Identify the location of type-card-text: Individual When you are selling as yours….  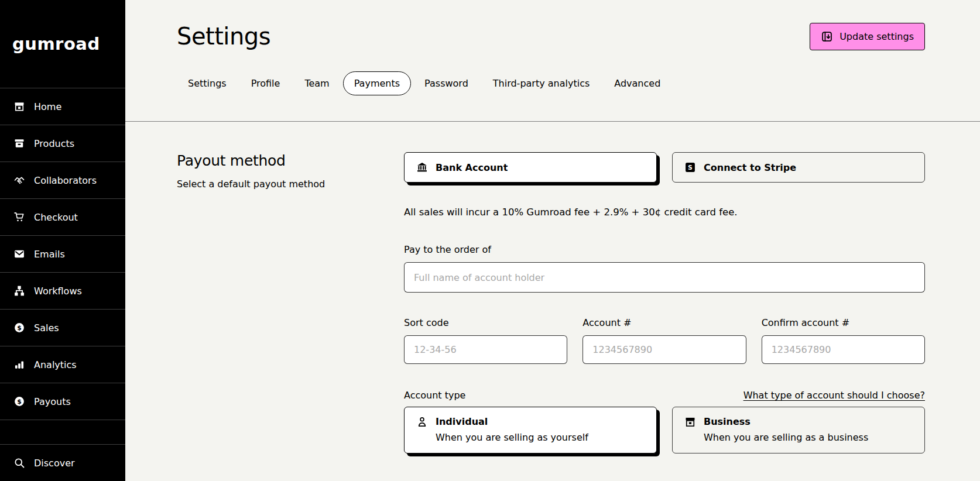
(512, 430).